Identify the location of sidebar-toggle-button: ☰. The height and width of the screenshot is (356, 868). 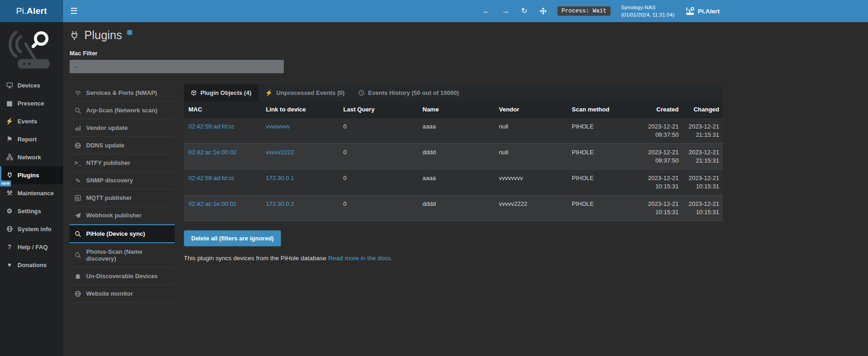
(74, 11).